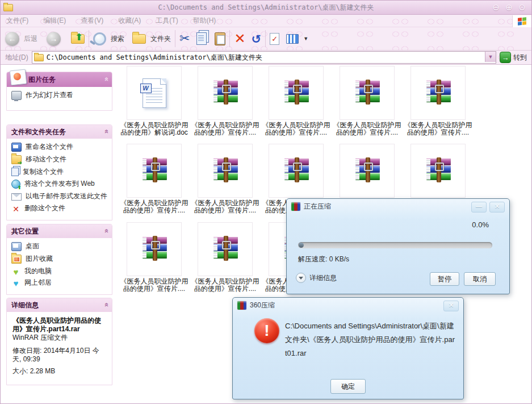 The height and width of the screenshot is (404, 532). I want to click on details-toggle: 详细信息, so click(316, 278).